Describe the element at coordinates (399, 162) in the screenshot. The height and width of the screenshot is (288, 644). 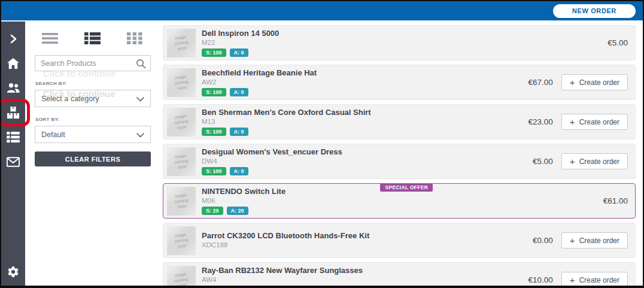
I see `product-row: image coming soon Desigual Women's Vest_…` at that location.